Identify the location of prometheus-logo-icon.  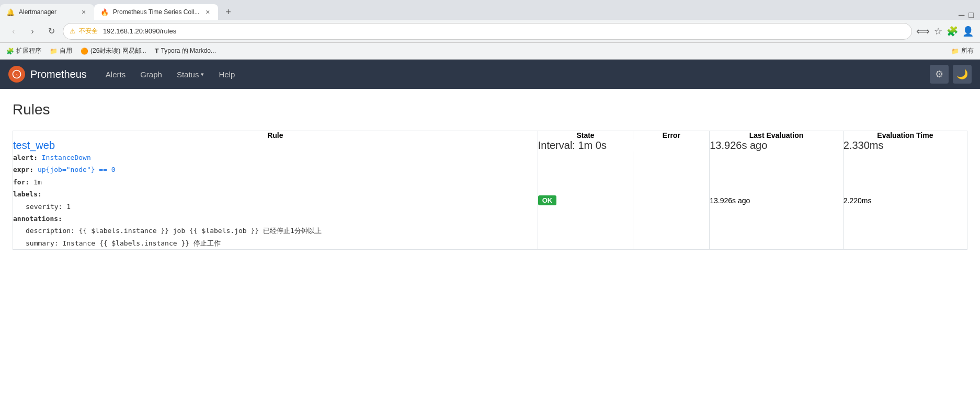
(17, 74).